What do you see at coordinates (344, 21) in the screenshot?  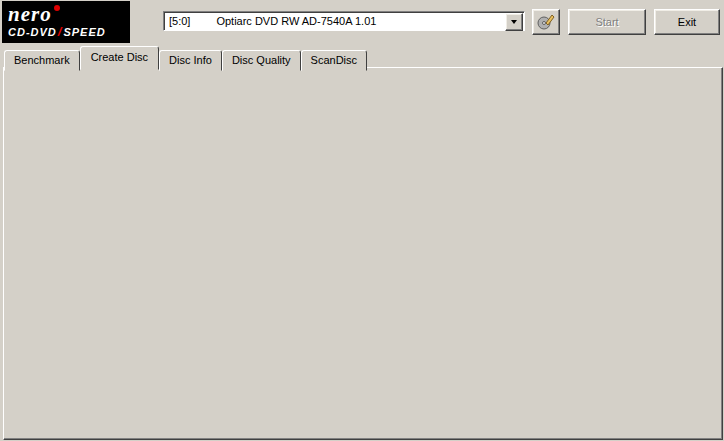 I see `drive-select-combo: [5:0]Optiarc DVD RW AD-7540A 1.01` at bounding box center [344, 21].